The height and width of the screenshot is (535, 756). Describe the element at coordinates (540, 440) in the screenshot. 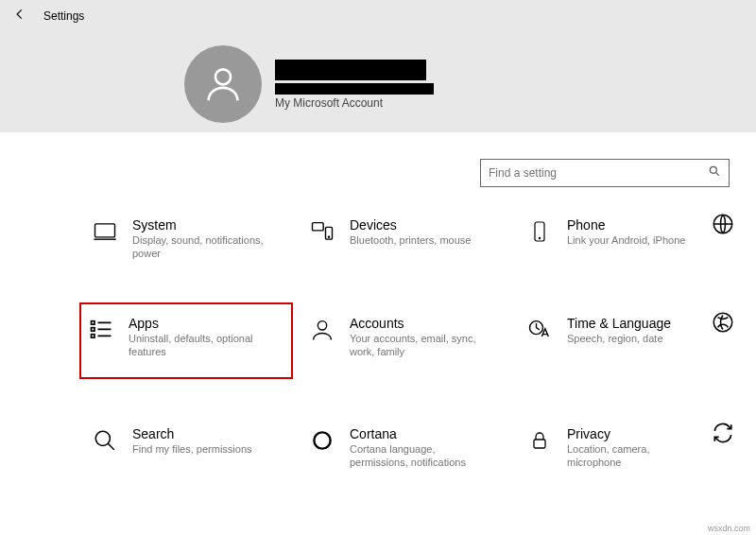

I see `privacy-icon` at that location.